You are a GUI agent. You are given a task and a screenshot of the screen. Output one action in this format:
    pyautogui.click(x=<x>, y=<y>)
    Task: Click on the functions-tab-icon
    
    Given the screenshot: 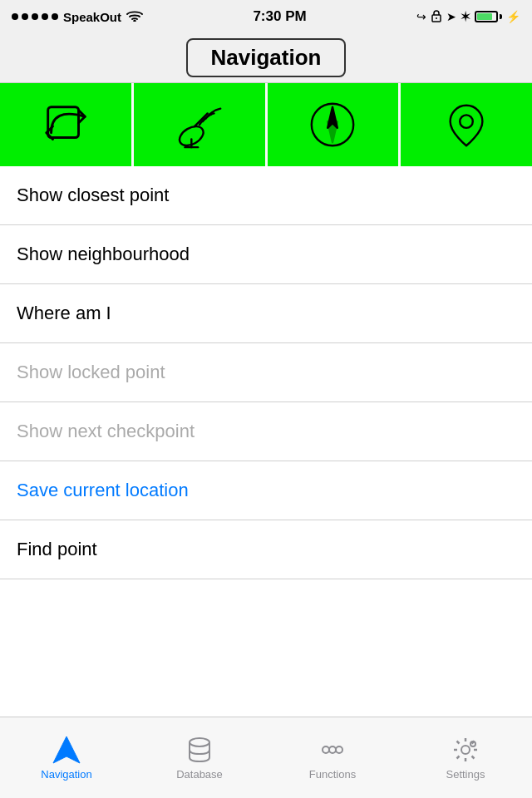 What is the action you would take?
    pyautogui.click(x=332, y=750)
    